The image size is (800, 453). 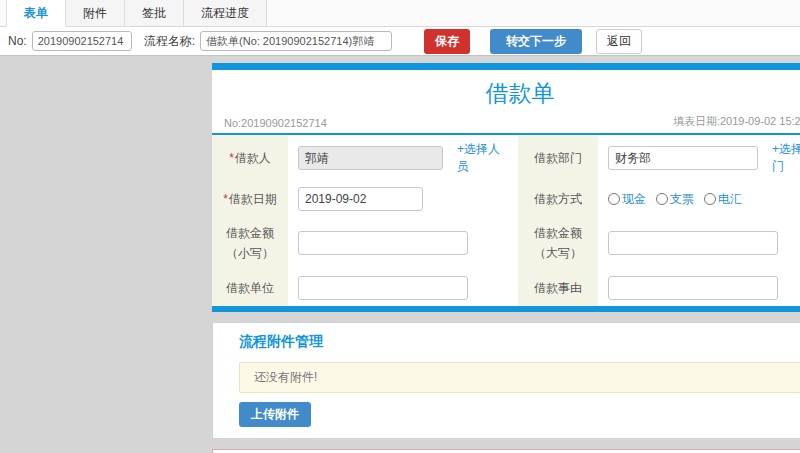 I want to click on cash-radio, so click(x=614, y=199).